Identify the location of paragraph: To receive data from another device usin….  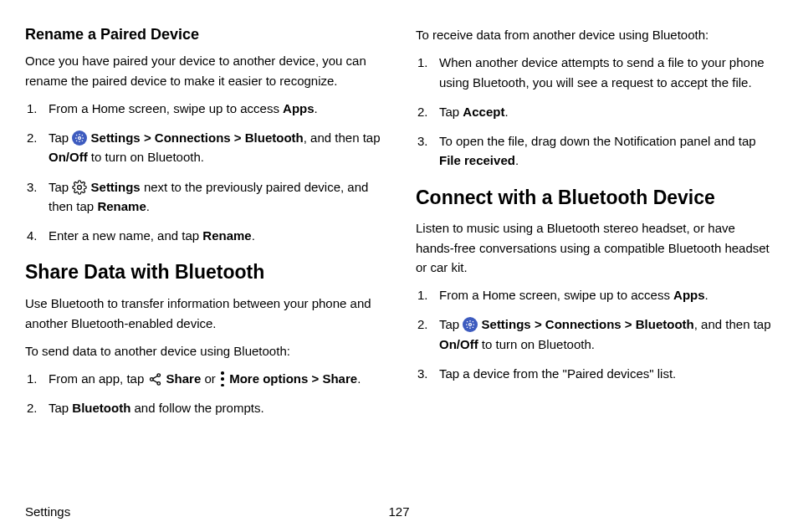
(594, 35).